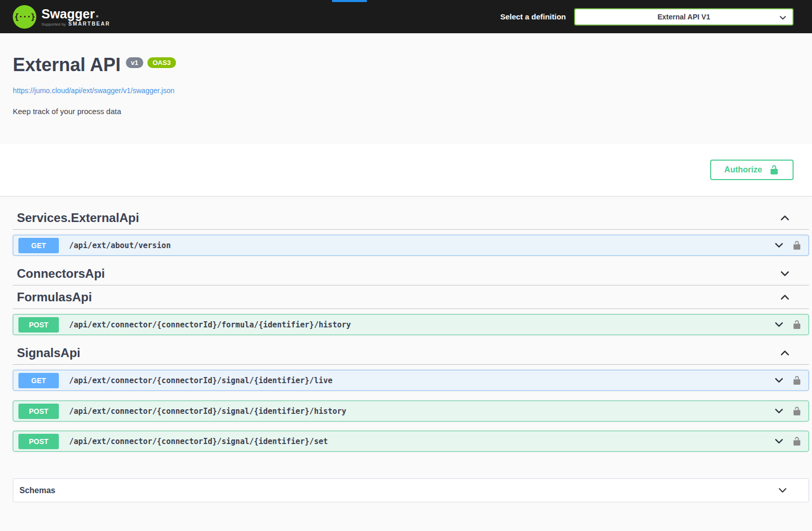  I want to click on section-signalsapi: SignalsApi, so click(411, 353).